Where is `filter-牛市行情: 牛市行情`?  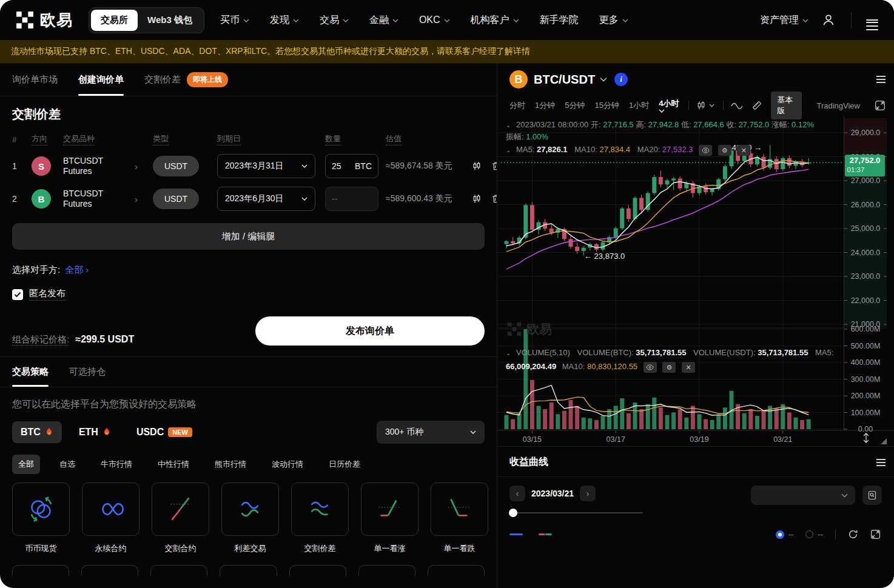 filter-牛市行情: 牛市行情 is located at coordinates (116, 464).